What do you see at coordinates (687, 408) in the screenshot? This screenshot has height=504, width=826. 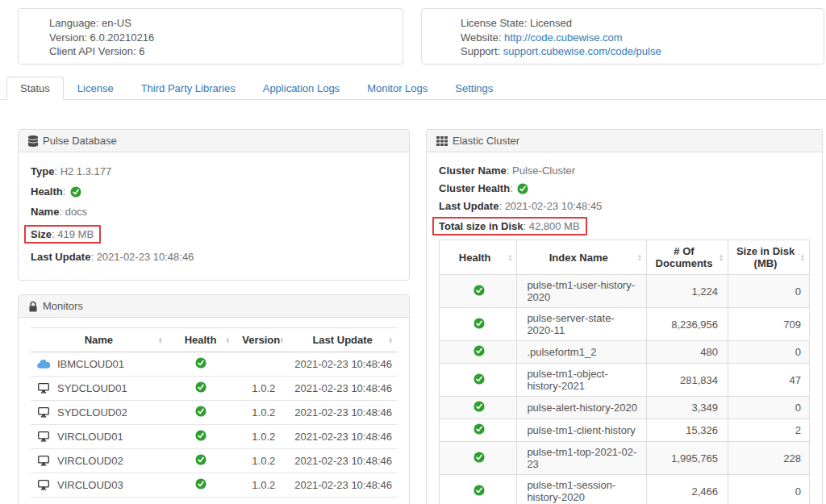 I see `index-documents: 3,349` at bounding box center [687, 408].